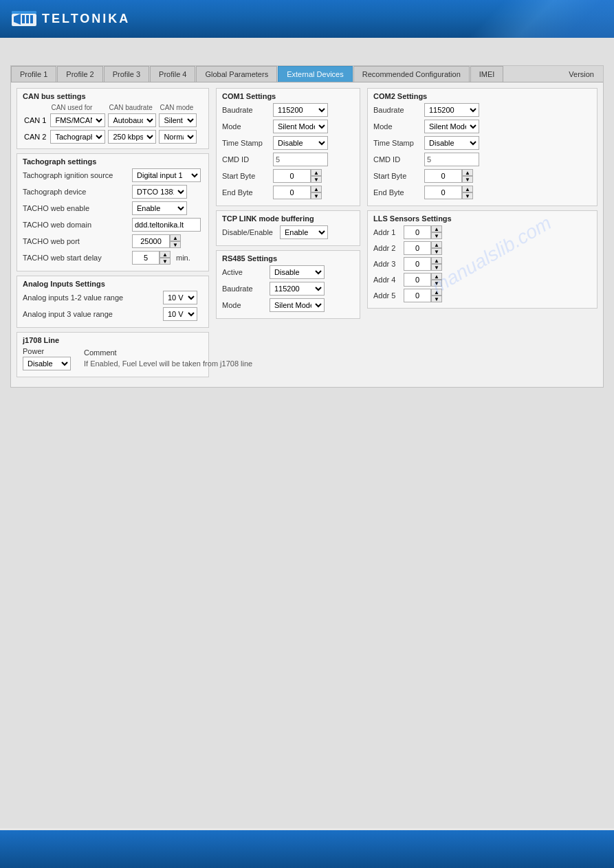  What do you see at coordinates (452, 159) in the screenshot?
I see `com2-cmdid-input` at bounding box center [452, 159].